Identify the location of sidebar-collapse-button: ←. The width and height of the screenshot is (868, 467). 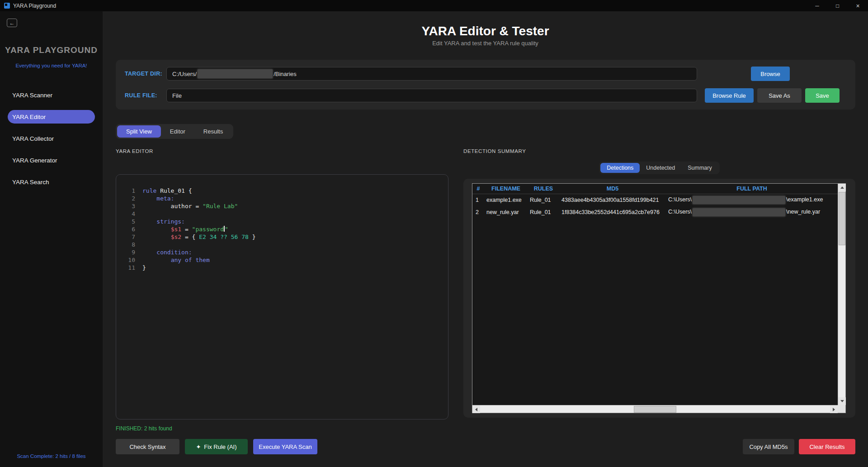
(12, 23).